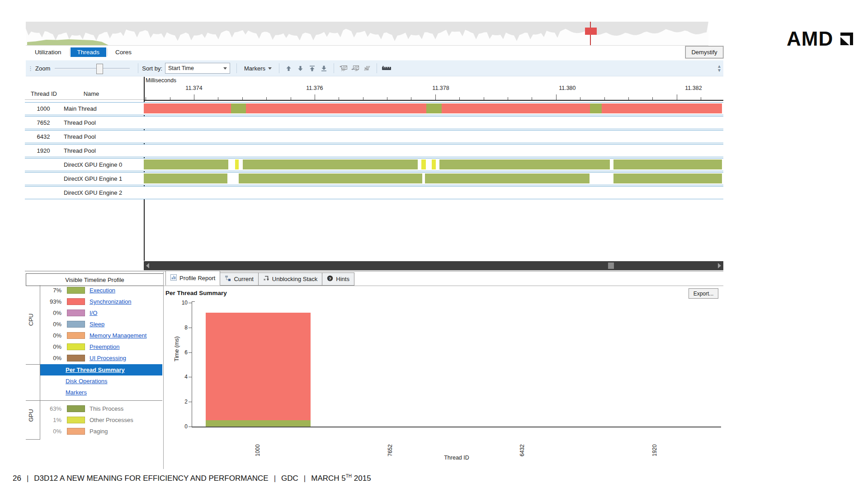 Image resolution: width=868 pixels, height=488 pixels. What do you see at coordinates (102, 290) in the screenshot?
I see `legend-label: Execution` at bounding box center [102, 290].